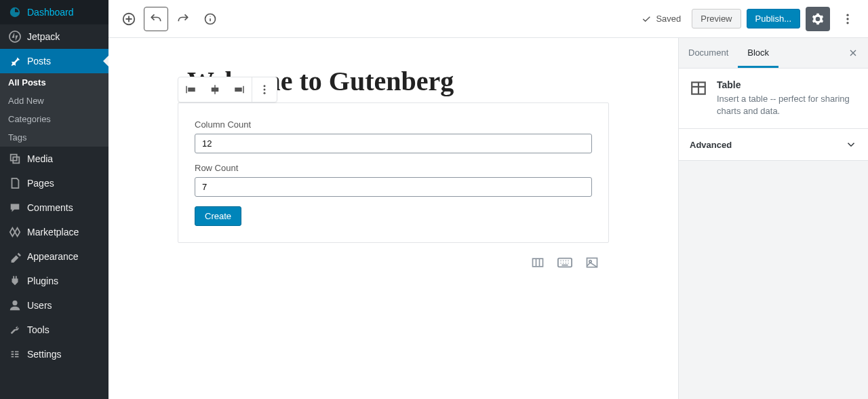  I want to click on settings-icon, so click(15, 354).